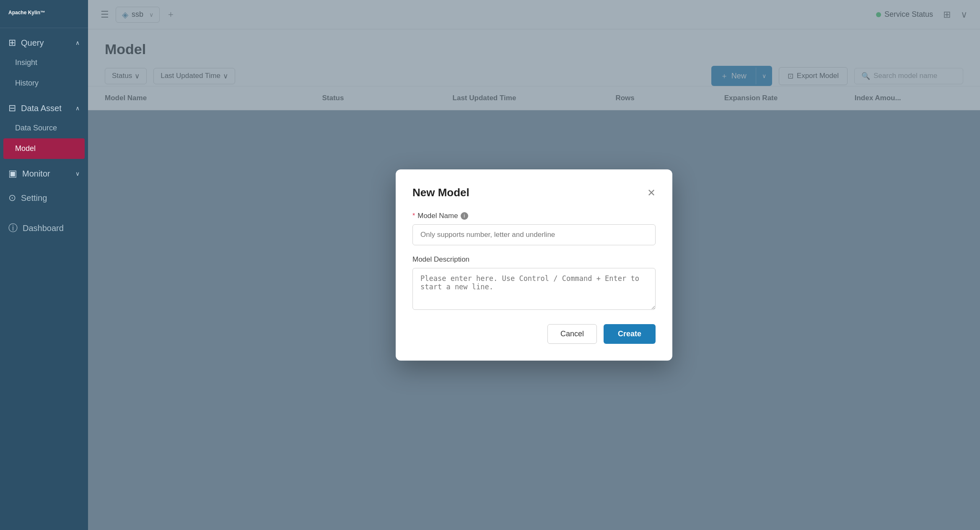 Image resolution: width=980 pixels, height=530 pixels. What do you see at coordinates (534, 289) in the screenshot?
I see `model-desc-textarea` at bounding box center [534, 289].